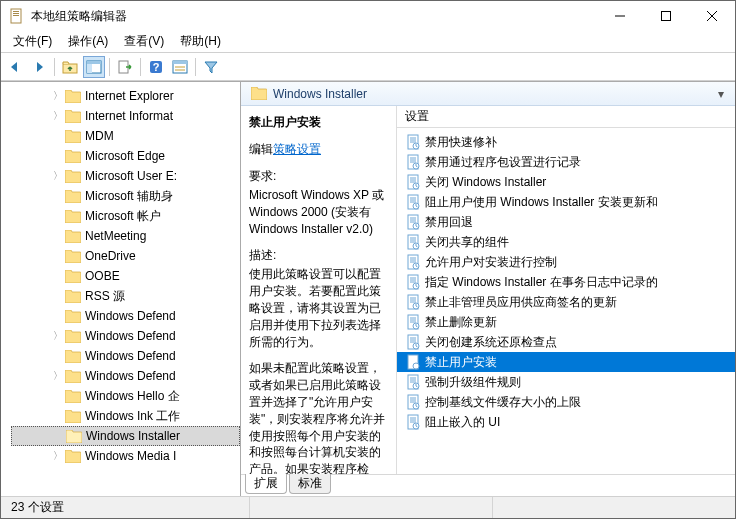  Describe the element at coordinates (566, 342) in the screenshot. I see `list-item: 关闭创建系统还原检查点` at that location.